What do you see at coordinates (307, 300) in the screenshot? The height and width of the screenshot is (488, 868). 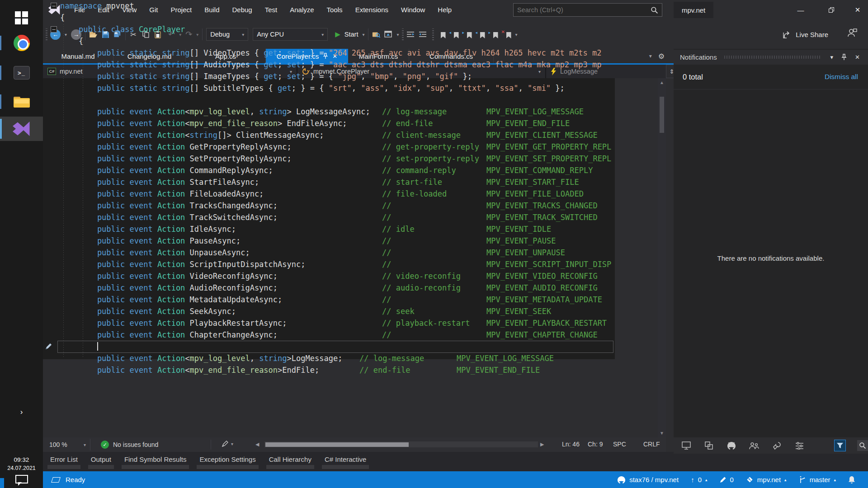 I see `code-line-42: 42 public event Action MetadataUpdateAsy…` at bounding box center [307, 300].